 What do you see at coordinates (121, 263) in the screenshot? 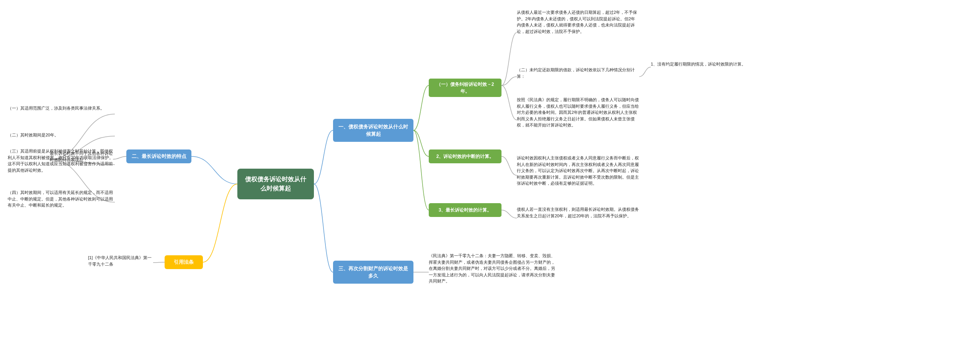
I see `b4t1-text: [1]《中华人民共和国民法典》第一千零九十二条` at bounding box center [121, 263].